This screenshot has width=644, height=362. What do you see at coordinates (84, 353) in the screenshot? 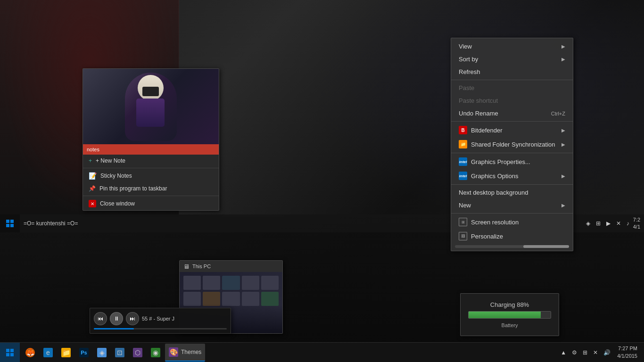
I see `taskbar-item-ps: Ps` at bounding box center [84, 353].